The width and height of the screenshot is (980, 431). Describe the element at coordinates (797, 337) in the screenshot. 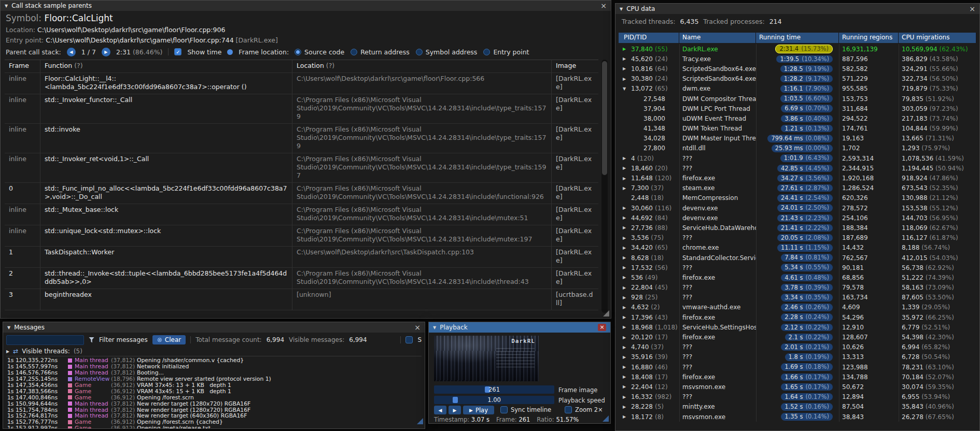

I see `cpu-row: ▶20,120(17)firefox.exe2.1 s(0.22%)128,60…` at that location.